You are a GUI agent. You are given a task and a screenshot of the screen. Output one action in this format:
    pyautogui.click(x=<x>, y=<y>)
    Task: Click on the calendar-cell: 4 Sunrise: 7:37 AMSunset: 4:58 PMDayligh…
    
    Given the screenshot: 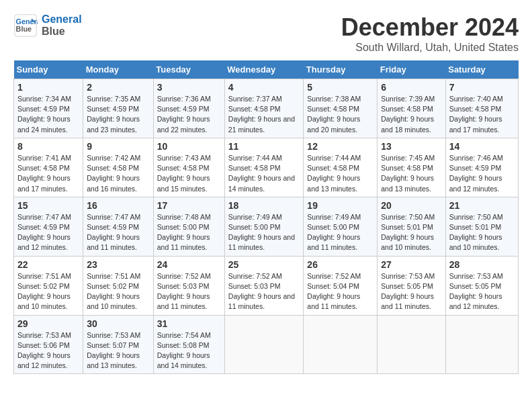 What is the action you would take?
    pyautogui.click(x=264, y=109)
    